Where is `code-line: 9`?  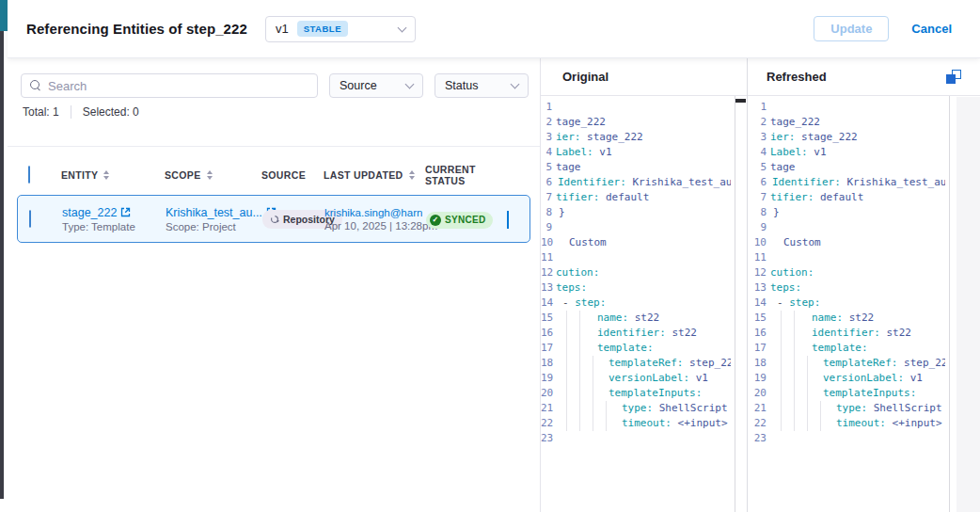 code-line: 9 is located at coordinates (863, 228).